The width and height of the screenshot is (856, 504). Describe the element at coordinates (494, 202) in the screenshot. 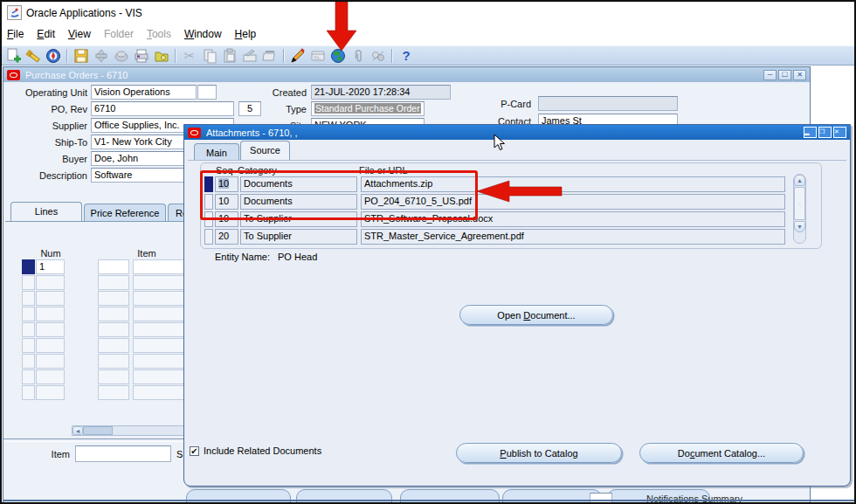

I see `attachment-row: 10 Documents PO_204_6710_5_US.pdf` at that location.